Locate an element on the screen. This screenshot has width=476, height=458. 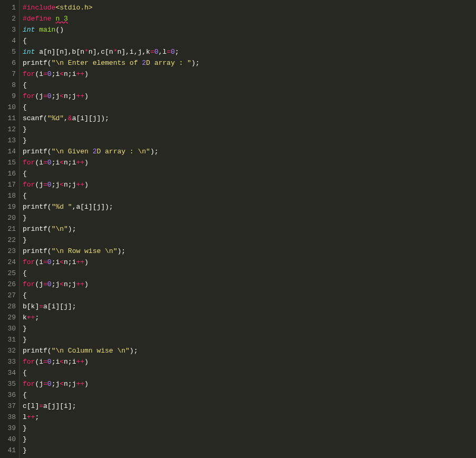
code-token: "%d" is located at coordinates (56, 118).